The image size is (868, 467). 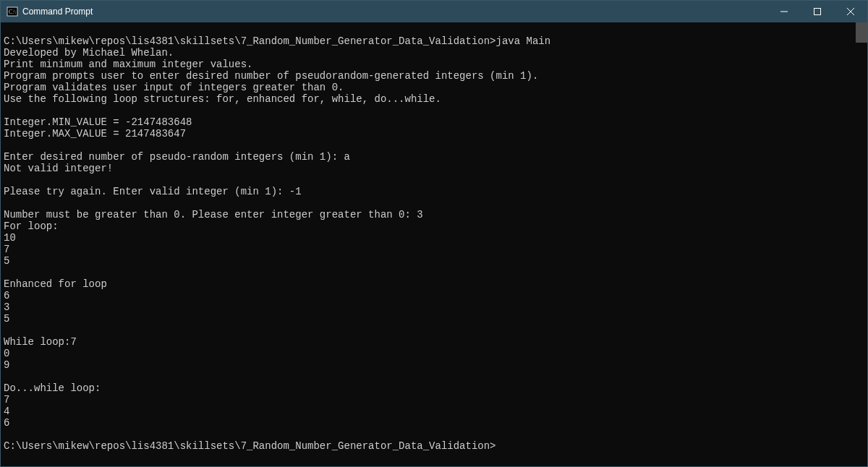 I want to click on window-title: Command Prompt, so click(x=58, y=12).